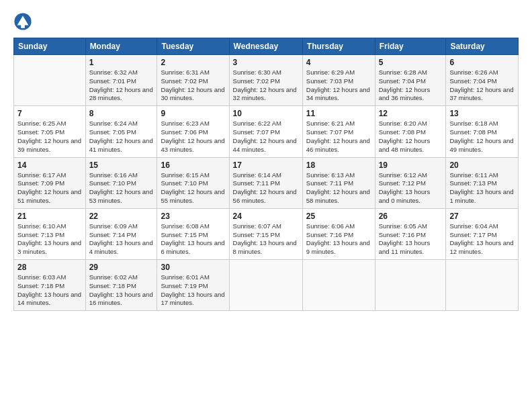  Describe the element at coordinates (121, 234) in the screenshot. I see `calendar-cell: 22Sunrise: 6:09 AM Sunset: 7:14 PM Dayli…` at that location.